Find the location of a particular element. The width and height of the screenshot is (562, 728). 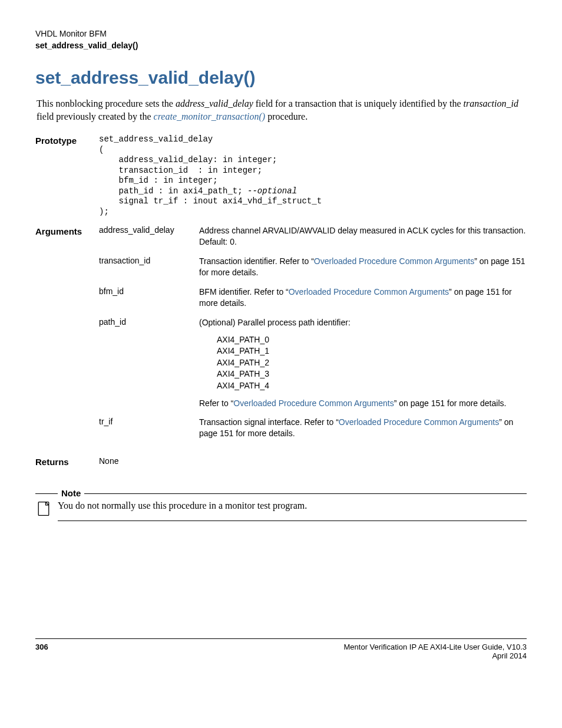

label-returns: Returns is located at coordinates (67, 465).